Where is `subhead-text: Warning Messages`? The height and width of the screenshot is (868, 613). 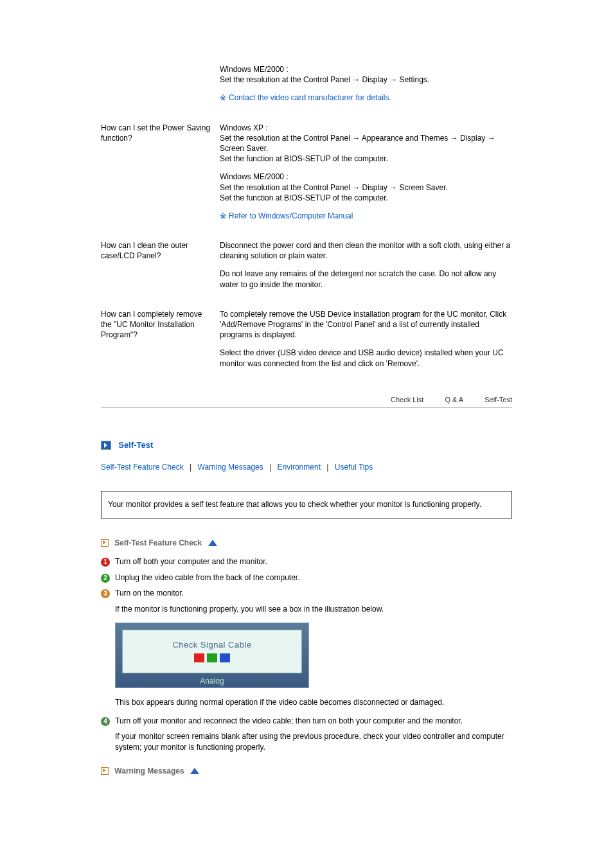 subhead-text: Warning Messages is located at coordinates (149, 771).